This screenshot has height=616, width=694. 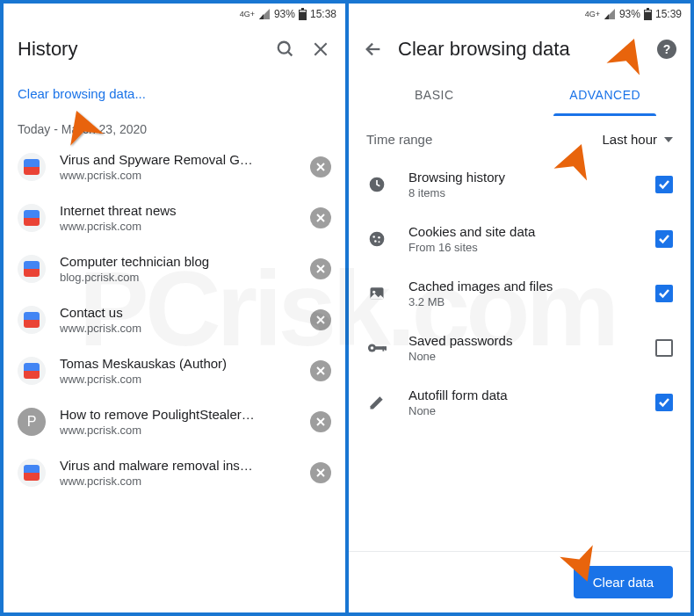 I want to click on history-item: Contact uswww.pcrisk.com, so click(x=174, y=320).